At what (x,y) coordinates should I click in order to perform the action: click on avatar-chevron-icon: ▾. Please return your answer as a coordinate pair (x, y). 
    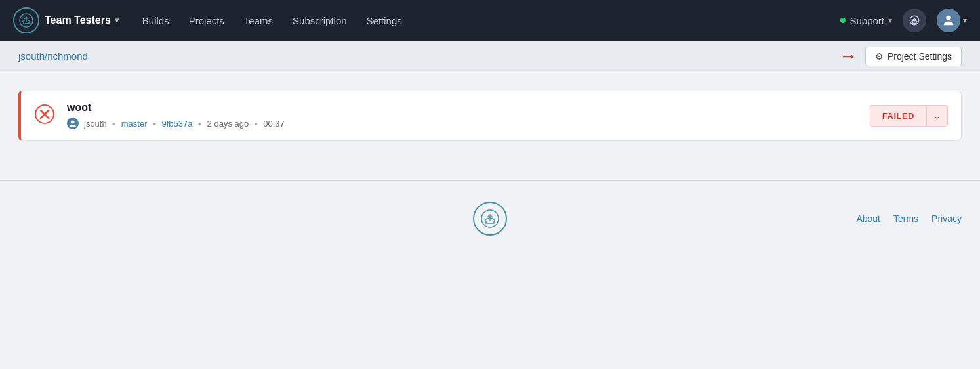
    Looking at the image, I should click on (965, 20).